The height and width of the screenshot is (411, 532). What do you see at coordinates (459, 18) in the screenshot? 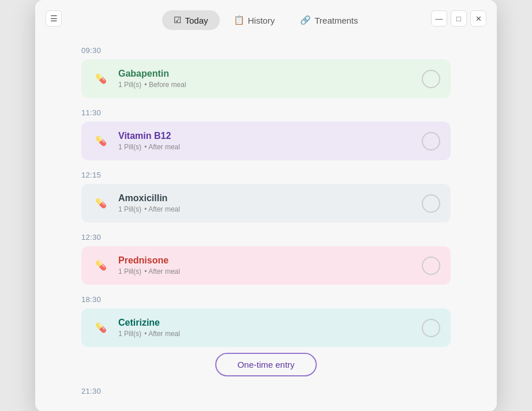
I see `maximize-button: □` at bounding box center [459, 18].